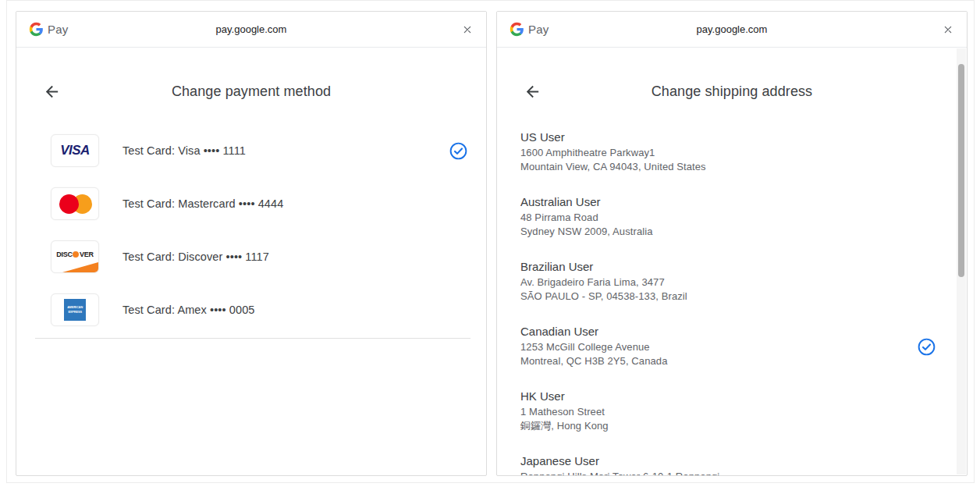 The image size is (980, 494). Describe the element at coordinates (75, 151) in the screenshot. I see `visa-logo-text: VISA` at that location.